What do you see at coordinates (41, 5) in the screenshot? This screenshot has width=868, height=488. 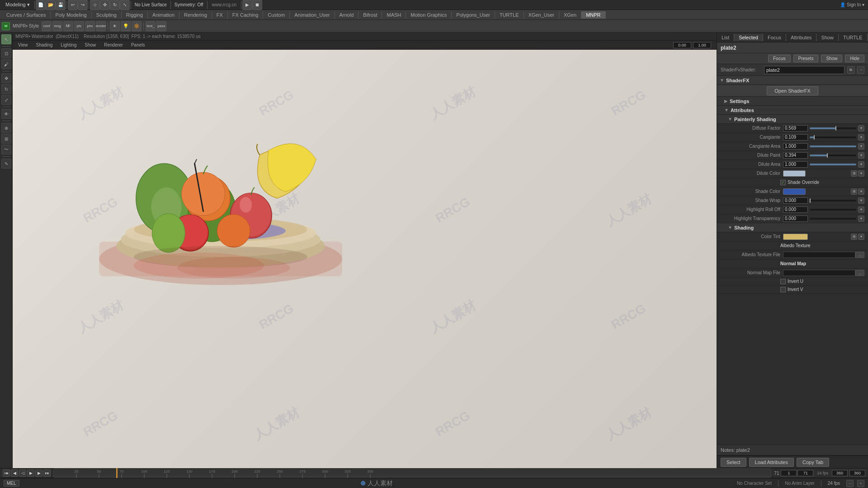 I see `icon-new: 📄` at bounding box center [41, 5].